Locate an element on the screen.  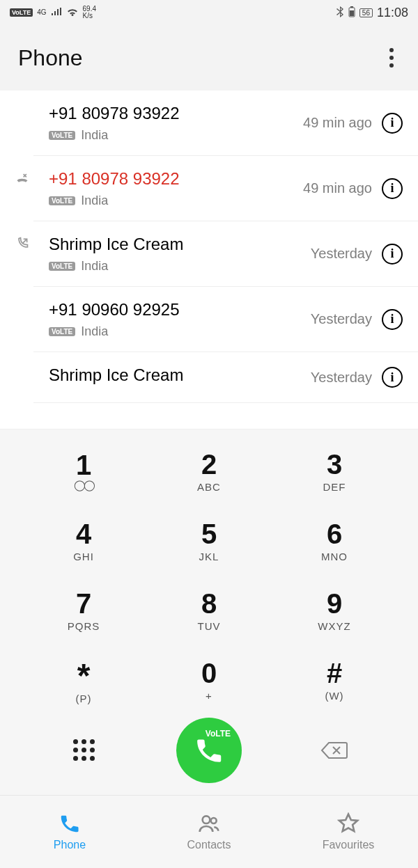
dialpad-key-#: #(W) is located at coordinates (334, 681).